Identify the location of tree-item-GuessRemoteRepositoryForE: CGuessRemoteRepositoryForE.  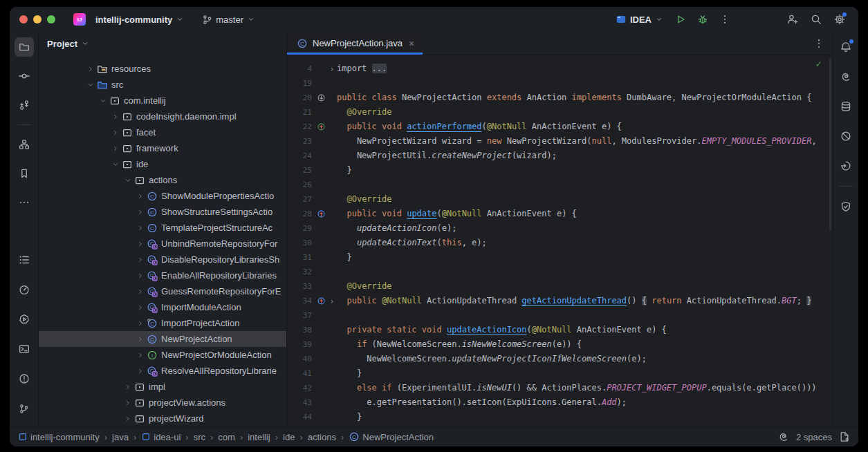
(163, 292).